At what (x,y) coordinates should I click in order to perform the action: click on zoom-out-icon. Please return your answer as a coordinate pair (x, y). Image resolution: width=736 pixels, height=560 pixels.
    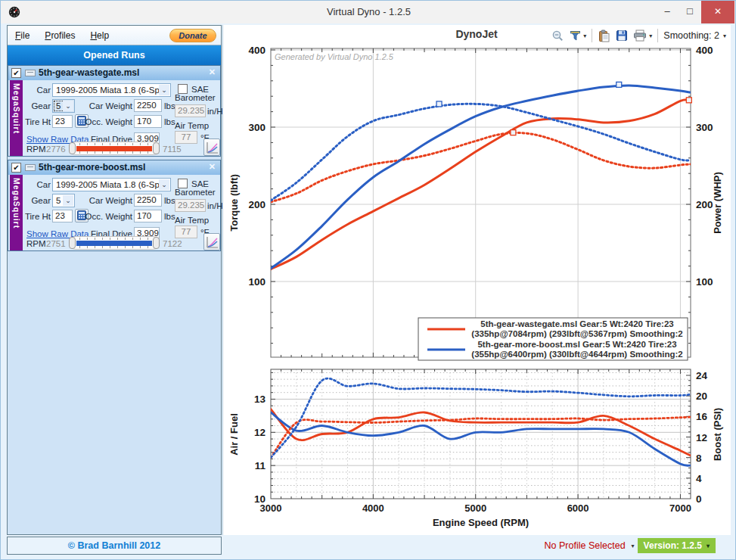
    Looking at the image, I should click on (558, 36).